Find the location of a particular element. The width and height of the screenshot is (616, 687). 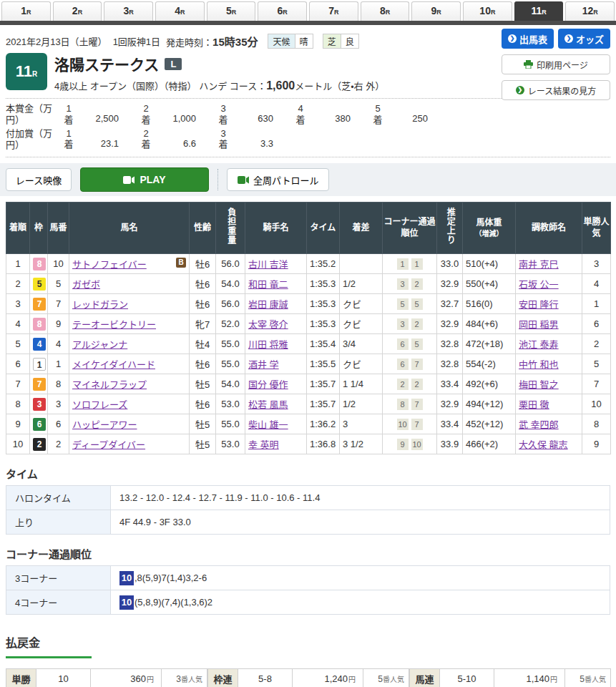

margin: 3/4 is located at coordinates (361, 344).